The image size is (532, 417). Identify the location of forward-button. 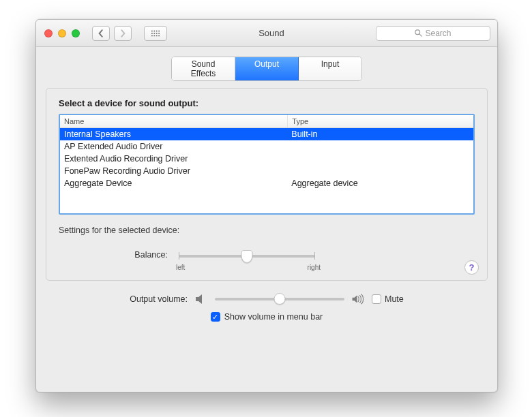
(123, 33).